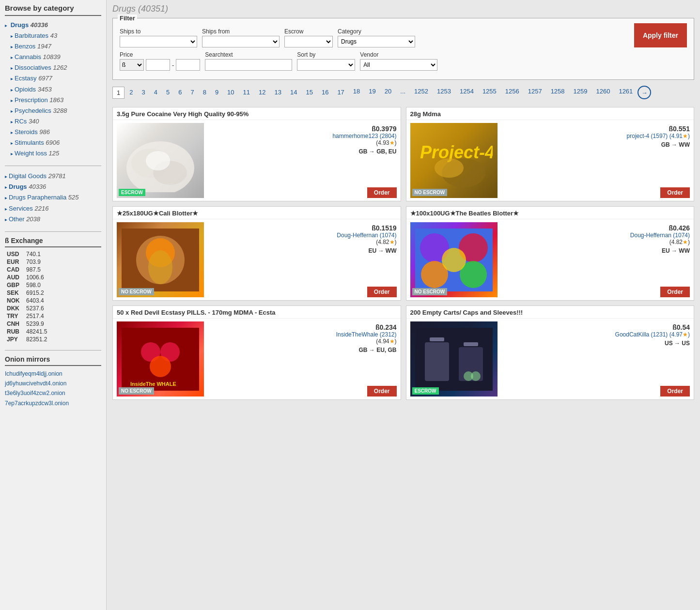  Describe the element at coordinates (56, 153) in the screenshot. I see `sidebar-item-weight-loss: ▸Weight loss 125` at that location.